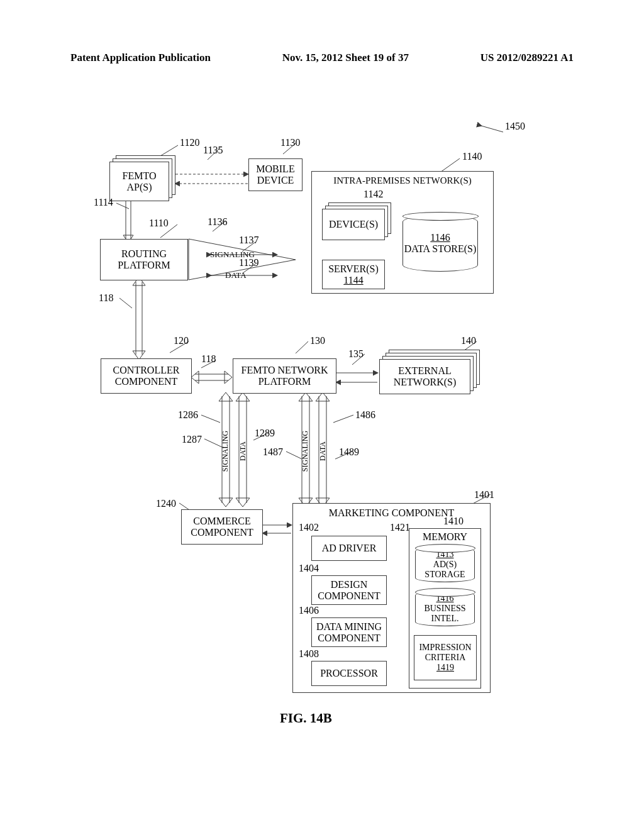  Describe the element at coordinates (445, 599) in the screenshot. I see `ref-1416: 1416` at that location.